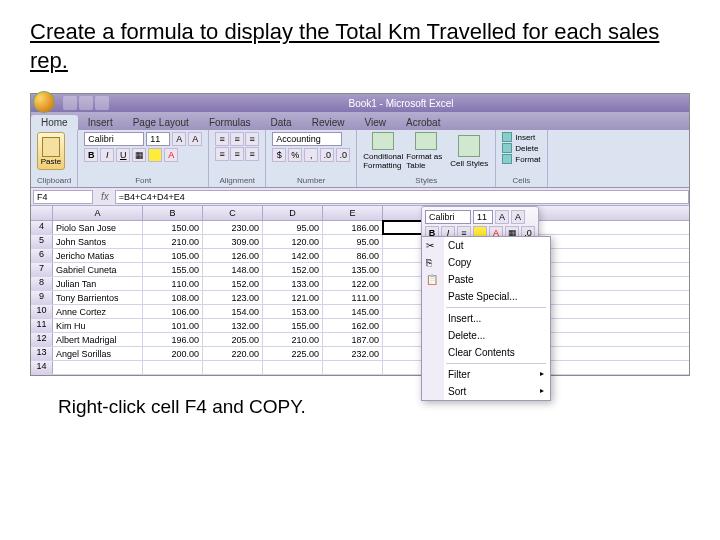  I want to click on cell: 106.00, so click(173, 312).